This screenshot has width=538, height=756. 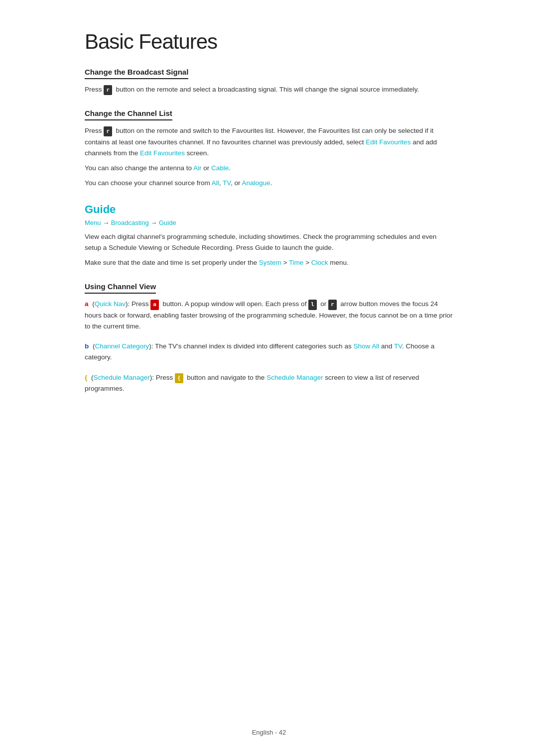 I want to click on link-channel-category: Channel Category, so click(x=123, y=346).